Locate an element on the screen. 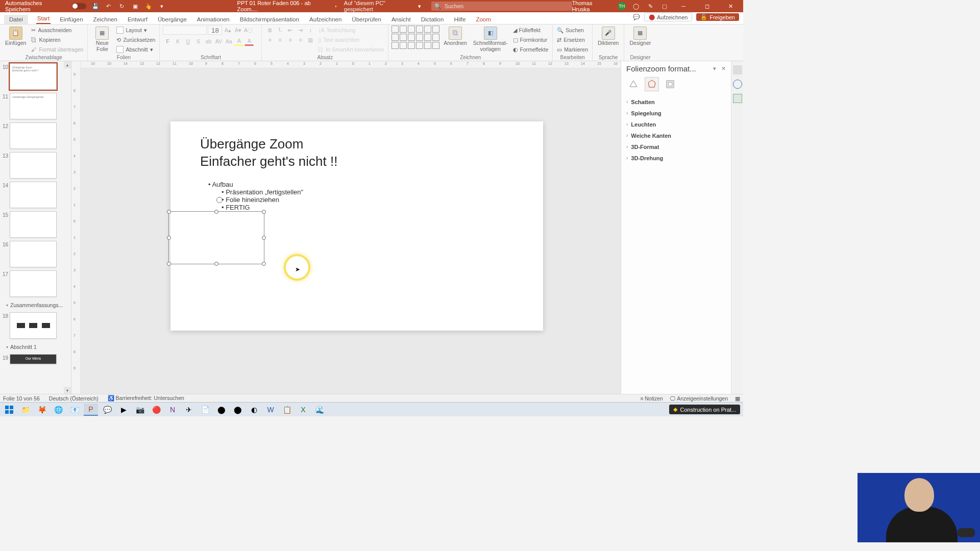 This screenshot has width=980, height=551. replace-button: ⇄Ersetzen is located at coordinates (573, 40).